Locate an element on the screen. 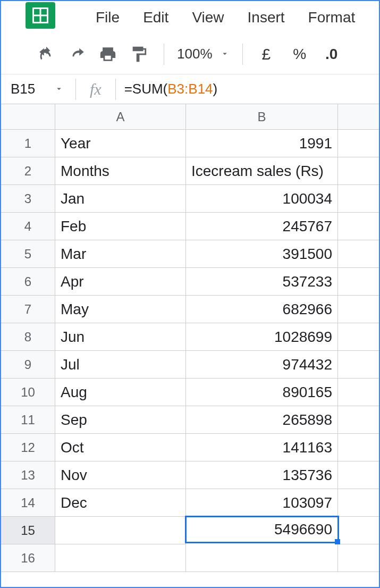  cell-A11: Sep is located at coordinates (121, 420).